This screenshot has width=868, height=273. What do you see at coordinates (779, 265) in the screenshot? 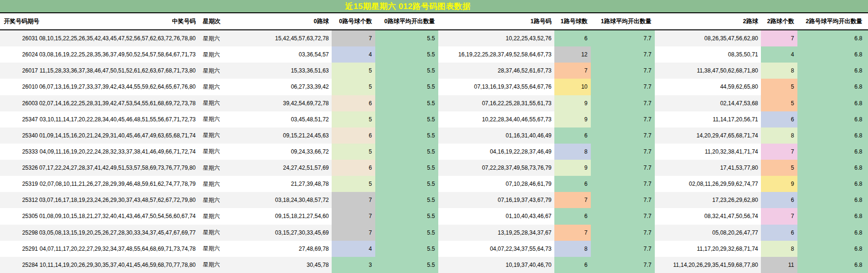
I see `cell-road2-count: 11` at bounding box center [779, 265].